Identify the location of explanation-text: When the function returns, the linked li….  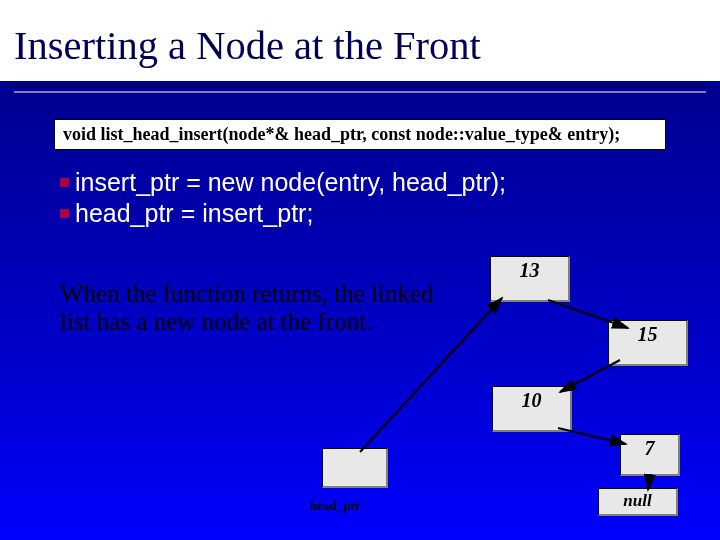
(250, 308).